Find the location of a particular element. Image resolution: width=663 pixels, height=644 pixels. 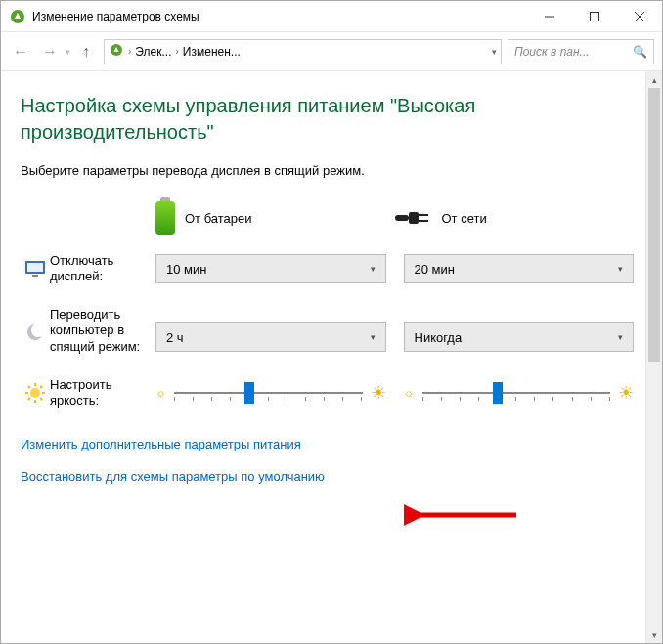

app-icon is located at coordinates (18, 17).